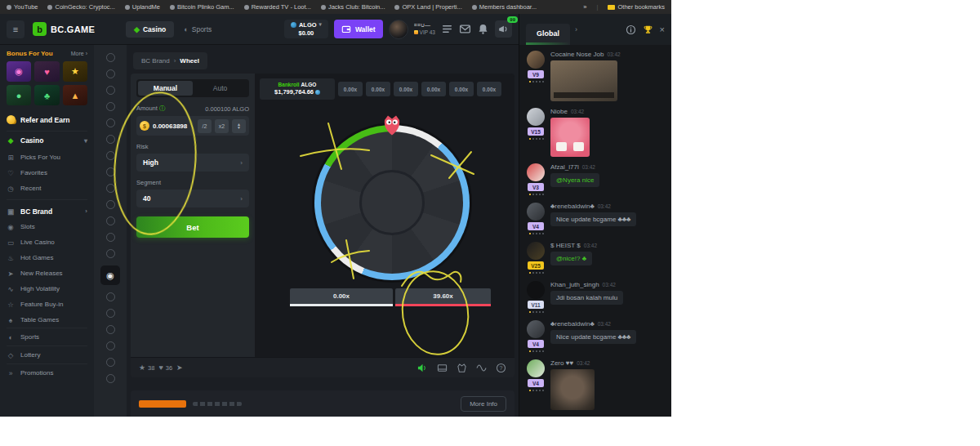 Image resolution: width=980 pixels, height=446 pixels. What do you see at coordinates (483, 404) in the screenshot?
I see `more-info-button: More Info` at bounding box center [483, 404].